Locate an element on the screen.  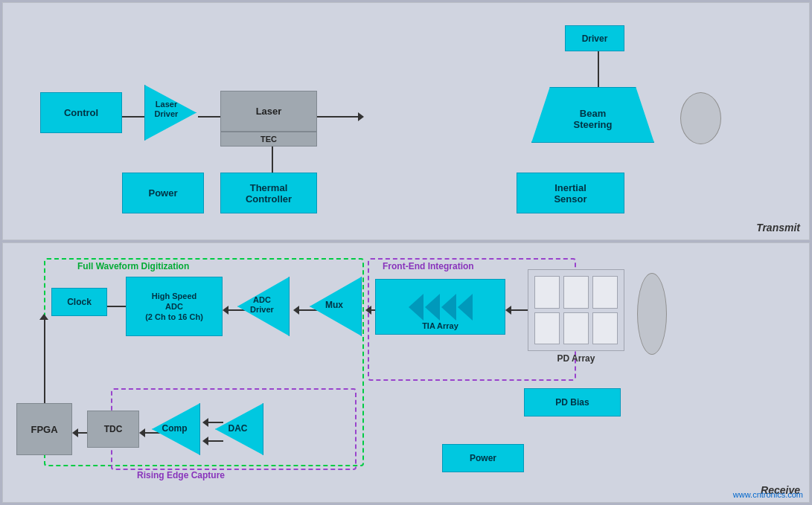
arrow-fpga-up is located at coordinates (45, 360).